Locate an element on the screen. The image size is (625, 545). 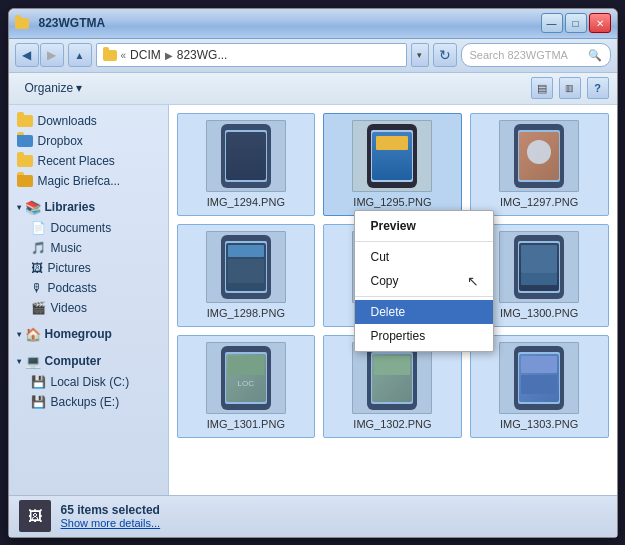
window-controls: — □ ✕ is located at coordinates (576, 23).